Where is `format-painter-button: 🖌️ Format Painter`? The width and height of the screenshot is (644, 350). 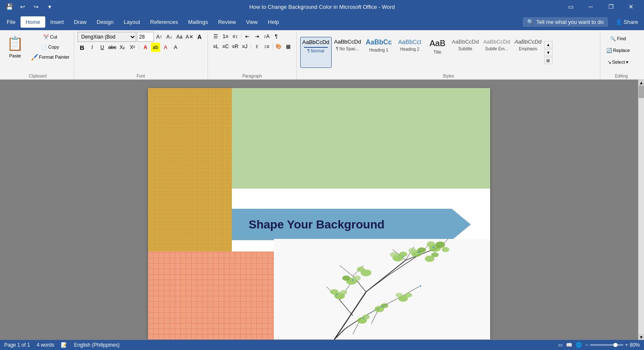 format-painter-button: 🖌️ Format Painter is located at coordinates (50, 57).